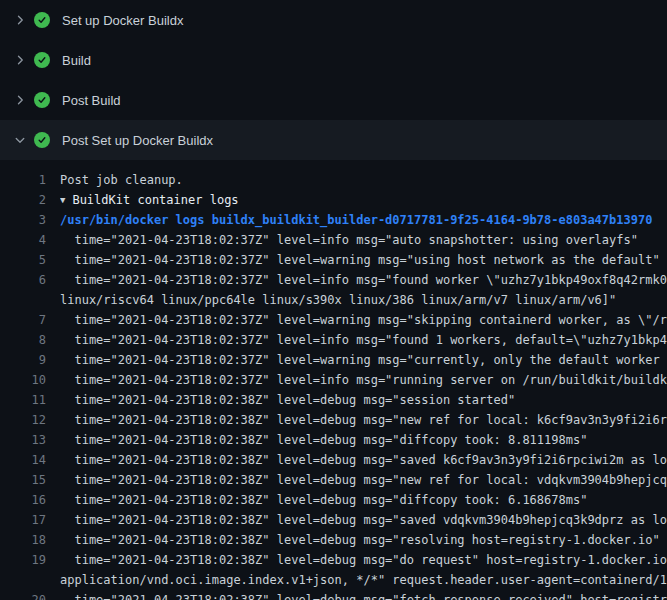 This screenshot has height=600, width=667. Describe the element at coordinates (23, 540) in the screenshot. I see `line-number: 18` at that location.